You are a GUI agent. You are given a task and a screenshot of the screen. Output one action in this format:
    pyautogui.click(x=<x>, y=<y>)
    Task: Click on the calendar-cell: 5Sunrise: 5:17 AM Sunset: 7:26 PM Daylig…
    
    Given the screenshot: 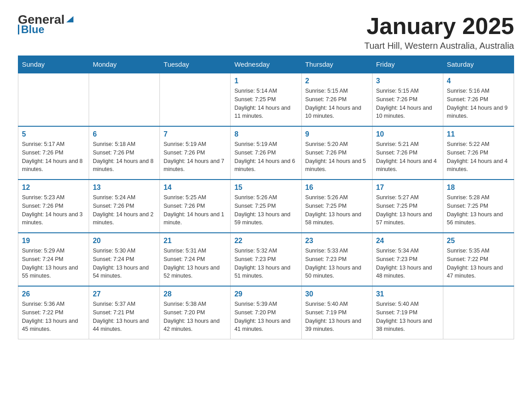 What is the action you would take?
    pyautogui.click(x=54, y=153)
    